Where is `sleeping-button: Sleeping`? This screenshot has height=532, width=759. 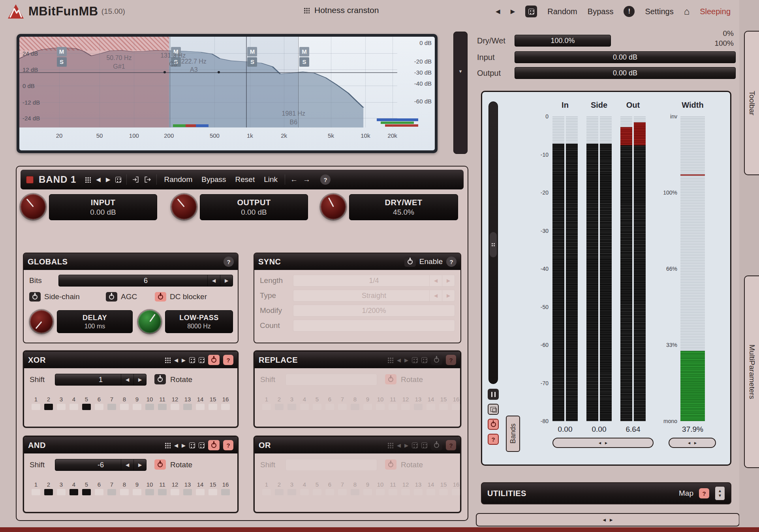 sleeping-button: Sleeping is located at coordinates (715, 12).